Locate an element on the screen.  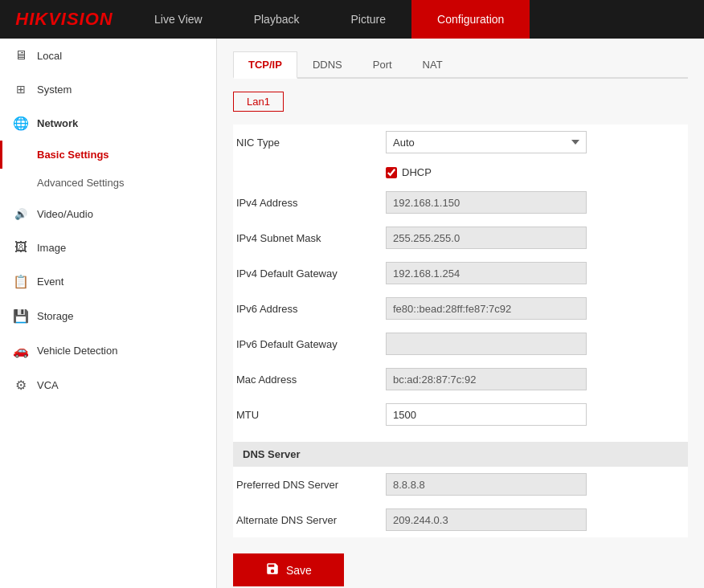
lan1-button: Lan1 is located at coordinates (259, 101).